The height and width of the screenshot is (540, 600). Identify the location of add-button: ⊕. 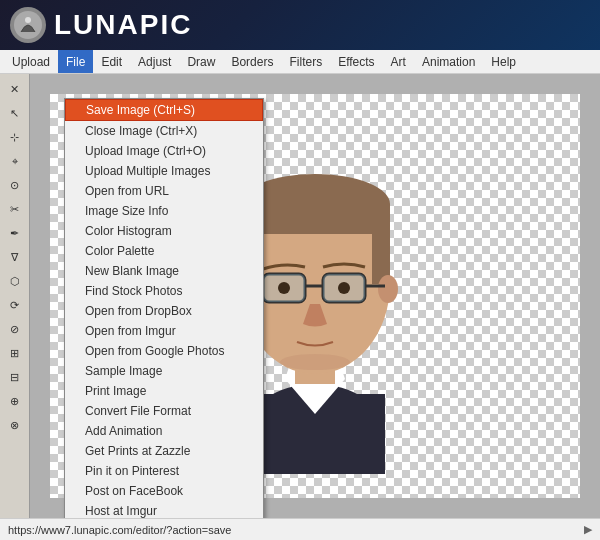
(15, 401).